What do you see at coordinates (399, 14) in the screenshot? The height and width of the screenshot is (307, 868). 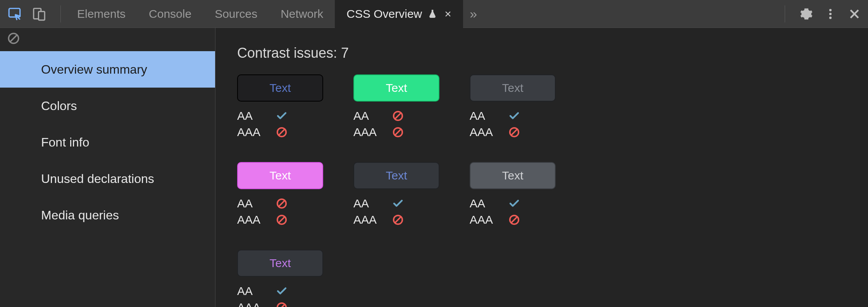 I see `tab-css-overview: CSS Overview ×` at bounding box center [399, 14].